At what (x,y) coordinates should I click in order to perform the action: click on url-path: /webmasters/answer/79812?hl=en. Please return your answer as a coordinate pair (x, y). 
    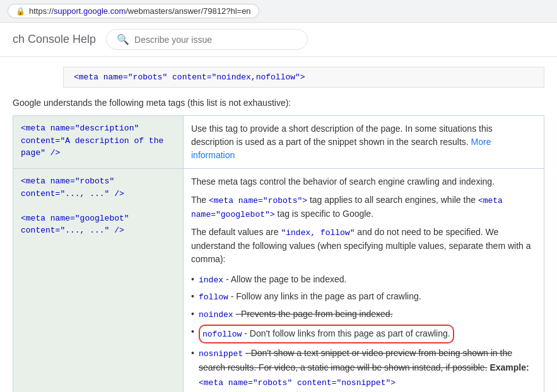
    Looking at the image, I should click on (188, 11).